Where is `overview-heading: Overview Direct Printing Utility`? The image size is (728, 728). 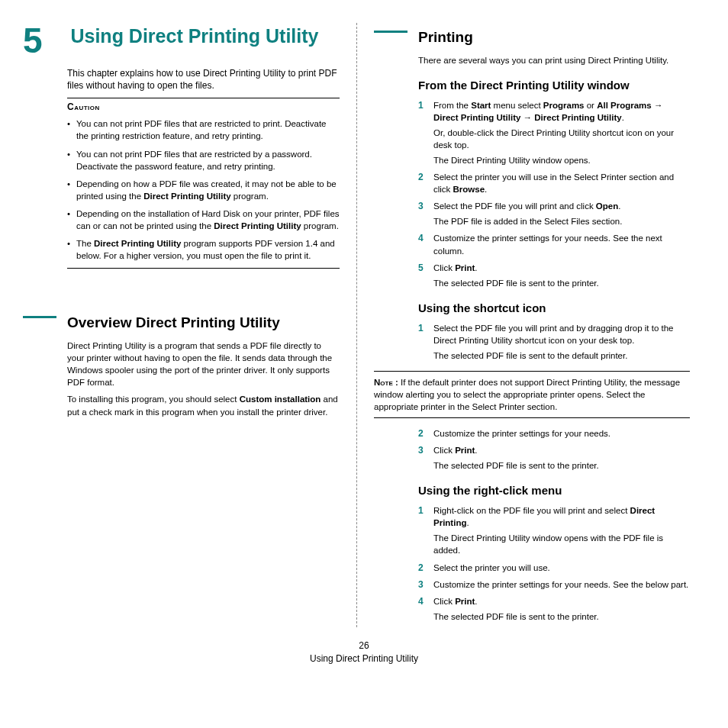 overview-heading: Overview Direct Printing Utility is located at coordinates (174, 324).